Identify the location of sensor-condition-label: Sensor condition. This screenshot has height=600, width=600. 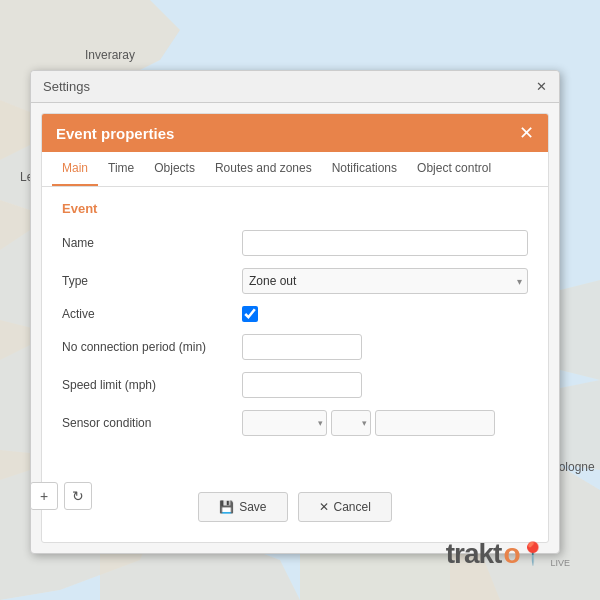
(152, 423).